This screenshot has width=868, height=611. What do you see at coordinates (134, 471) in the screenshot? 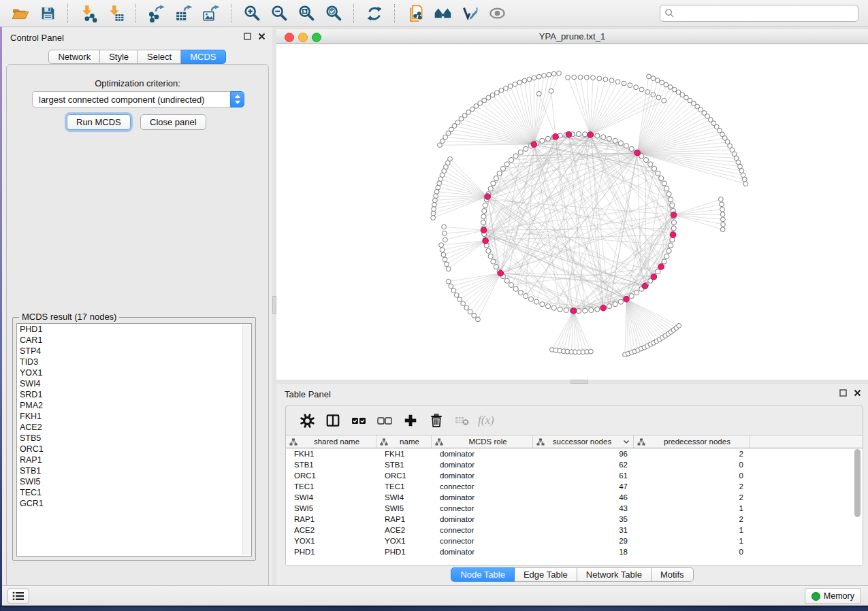
I see `mcds-result-item: STB1` at bounding box center [134, 471].